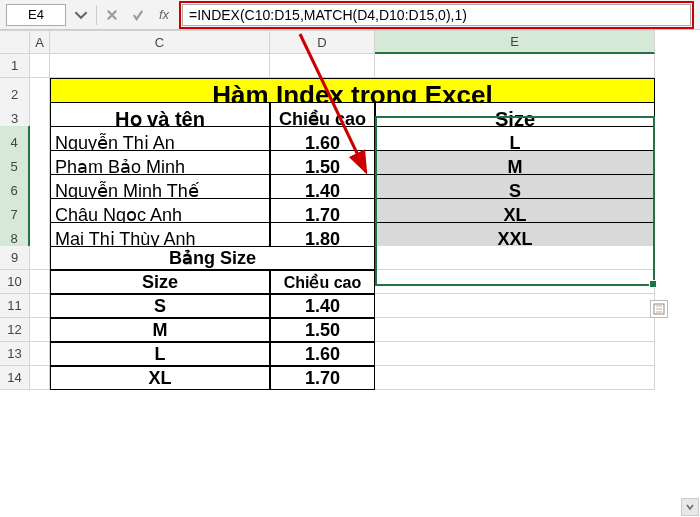 The height and width of the screenshot is (517, 700). Describe the element at coordinates (15, 378) in the screenshot. I see `row-head: 14` at that location.